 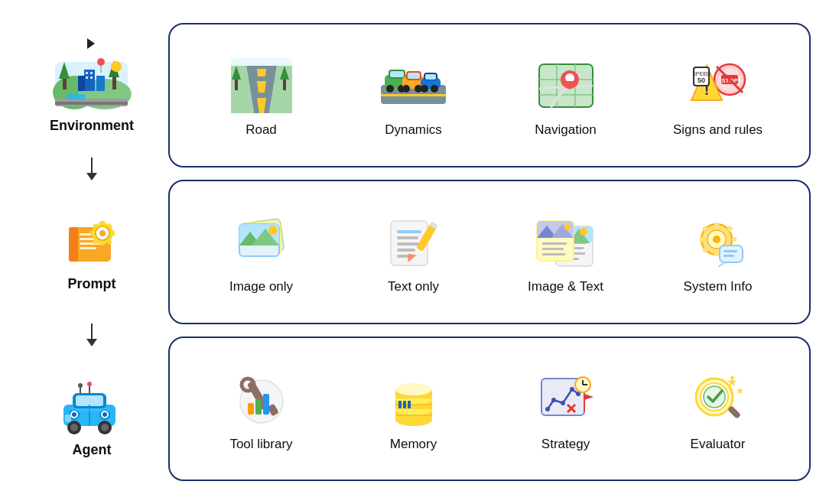 What do you see at coordinates (566, 253) in the screenshot?
I see `image-text-item: Image & Text` at bounding box center [566, 253].